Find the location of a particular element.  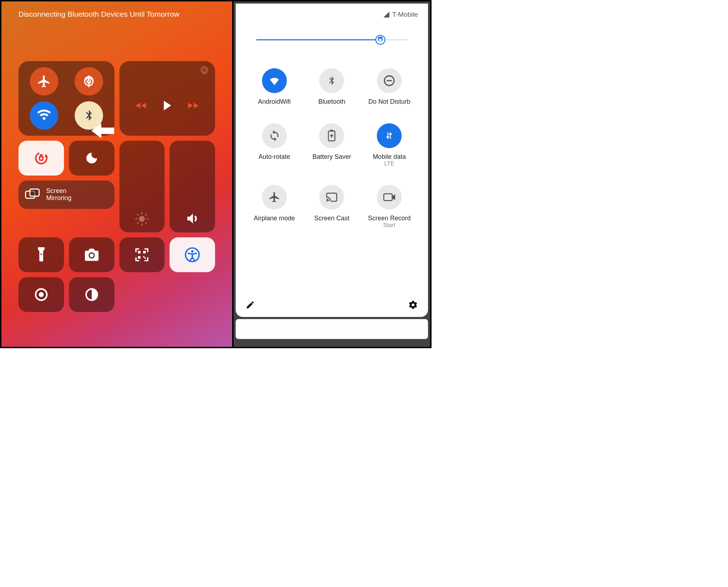

flashlight-button is located at coordinates (41, 255).